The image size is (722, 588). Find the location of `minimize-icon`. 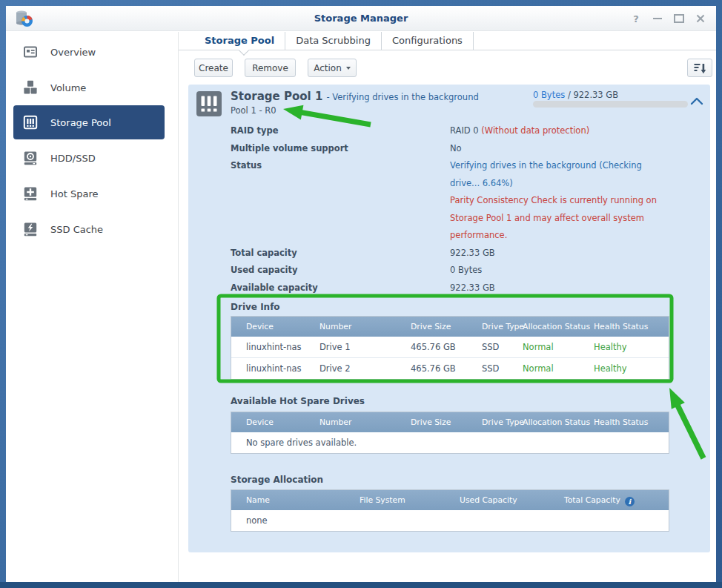

minimize-icon is located at coordinates (658, 19).